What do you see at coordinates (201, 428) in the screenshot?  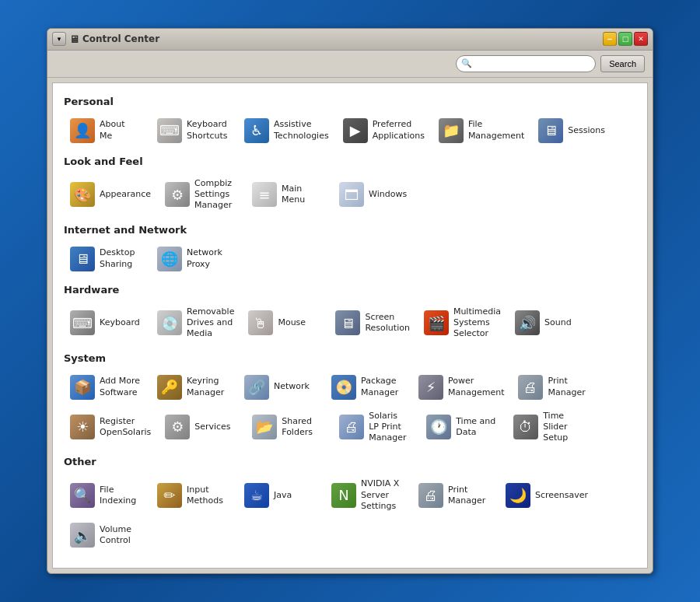 I see `item-services: ⚙Services` at bounding box center [201, 428].